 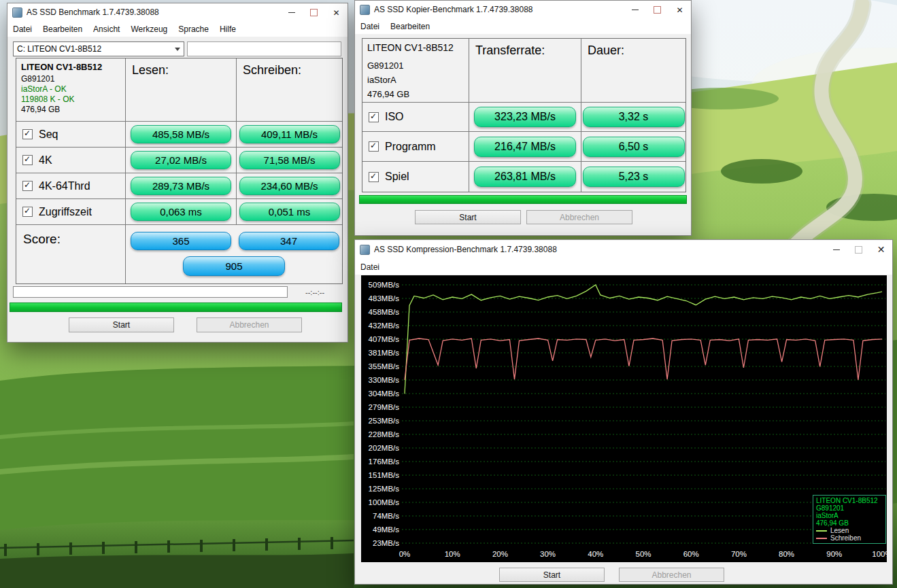 I want to click on checkbox-iso, so click(x=374, y=117).